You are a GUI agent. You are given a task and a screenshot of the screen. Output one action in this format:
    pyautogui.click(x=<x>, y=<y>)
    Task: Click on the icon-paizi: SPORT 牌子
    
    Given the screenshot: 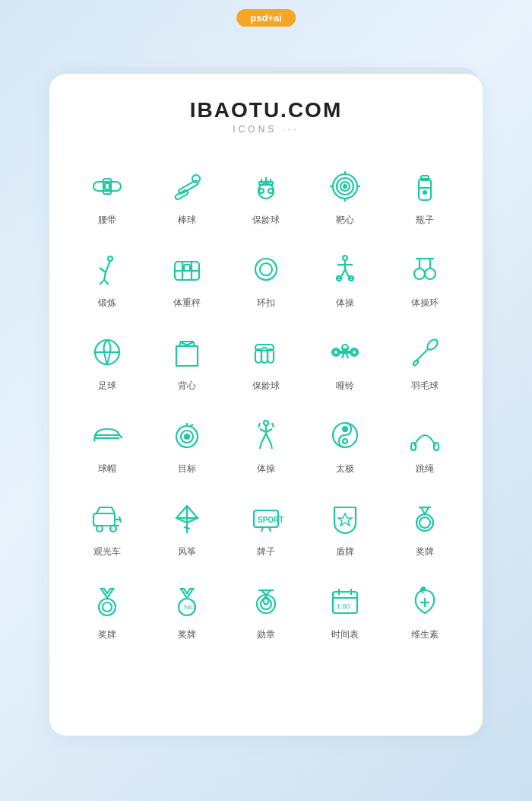 What is the action you would take?
    pyautogui.click(x=266, y=529)
    